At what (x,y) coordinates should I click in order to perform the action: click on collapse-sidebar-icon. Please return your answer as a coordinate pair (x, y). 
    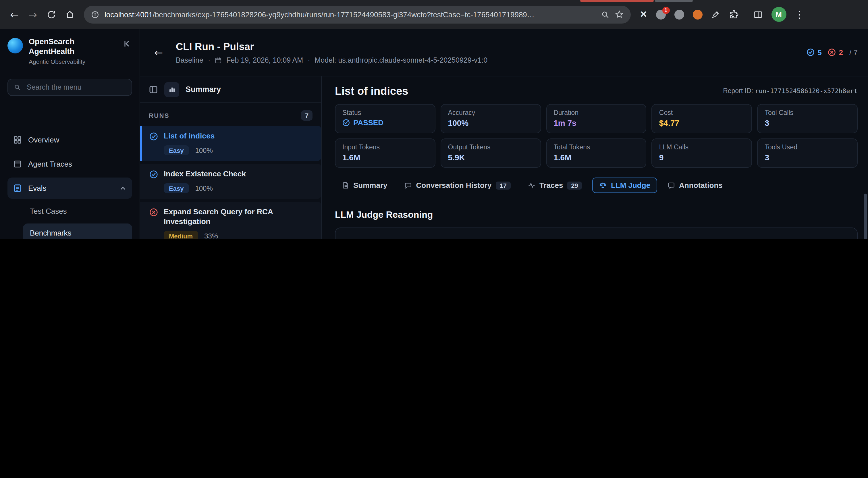
    Looking at the image, I should click on (127, 44).